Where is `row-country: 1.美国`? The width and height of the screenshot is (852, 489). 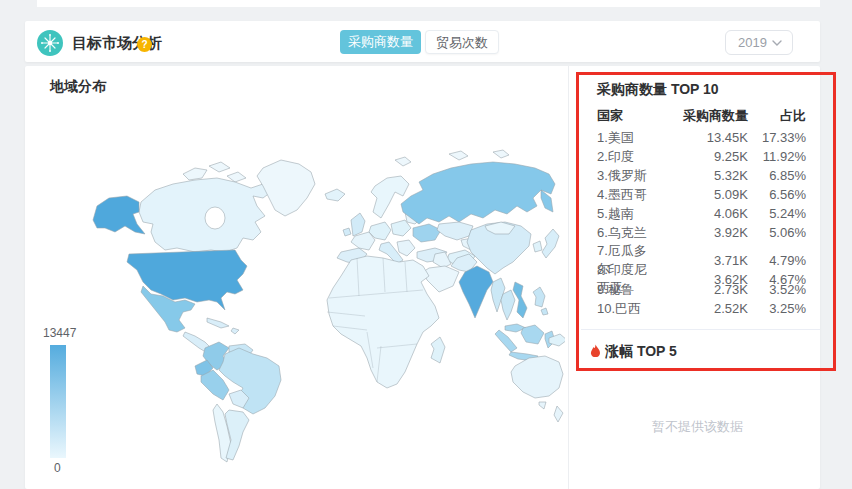 row-country: 1.美国 is located at coordinates (628, 138).